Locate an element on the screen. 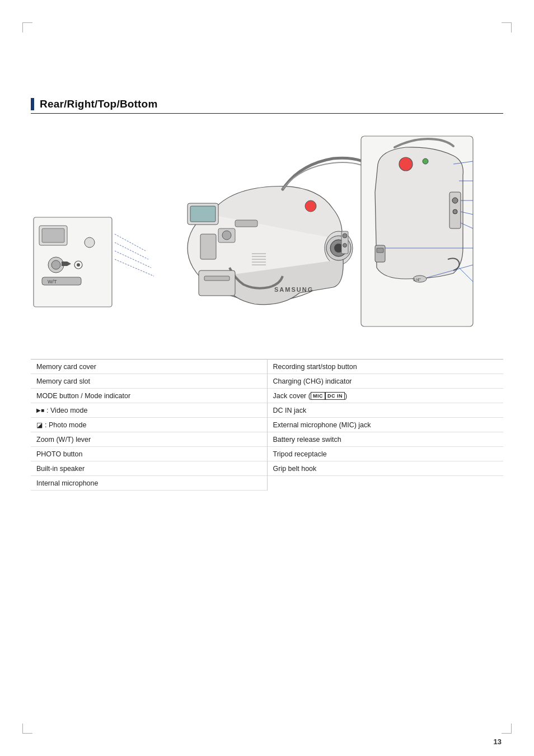  svg-text: SAMSUNG is located at coordinates (294, 290).